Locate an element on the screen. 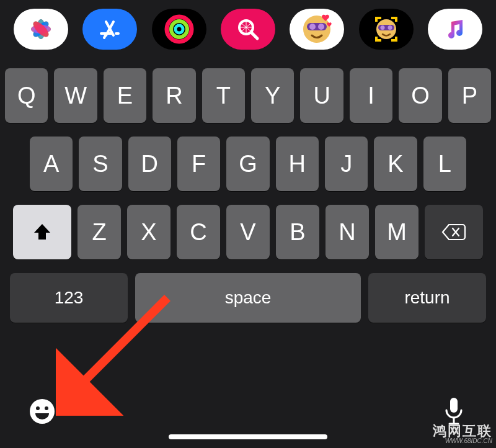  key-i: I is located at coordinates (371, 96).